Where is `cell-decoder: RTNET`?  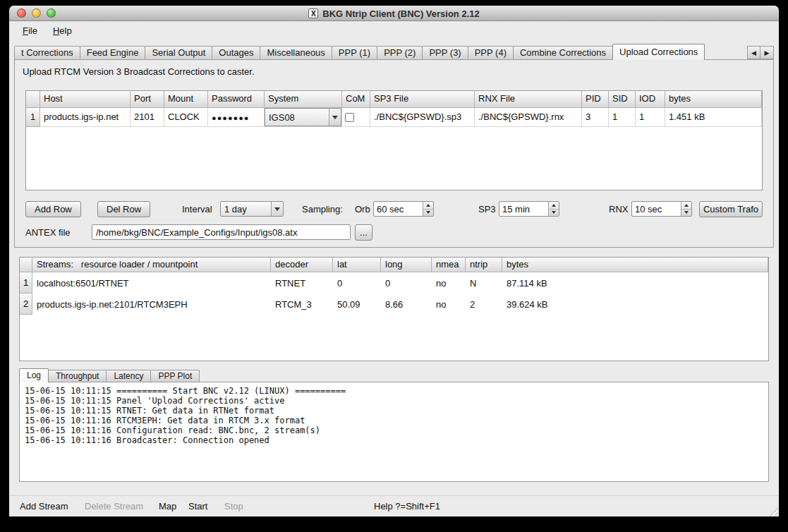
cell-decoder: RTNET is located at coordinates (302, 283).